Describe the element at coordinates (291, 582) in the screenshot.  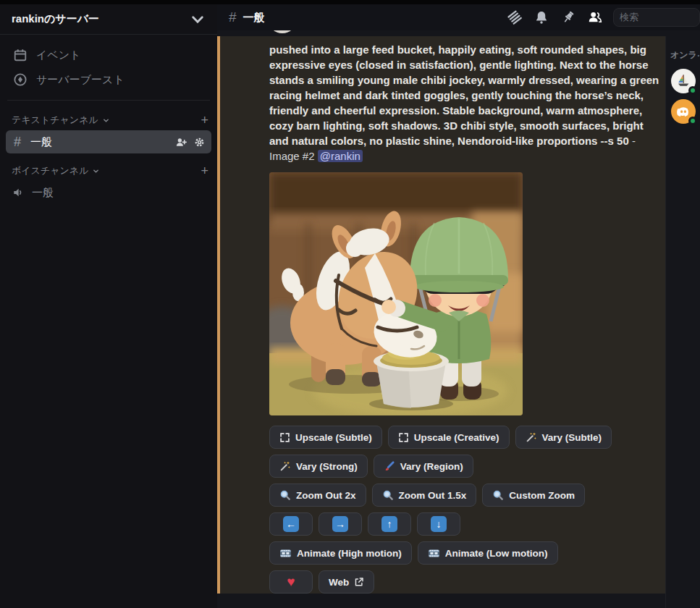
I see `heart-reaction-button: ♥` at that location.